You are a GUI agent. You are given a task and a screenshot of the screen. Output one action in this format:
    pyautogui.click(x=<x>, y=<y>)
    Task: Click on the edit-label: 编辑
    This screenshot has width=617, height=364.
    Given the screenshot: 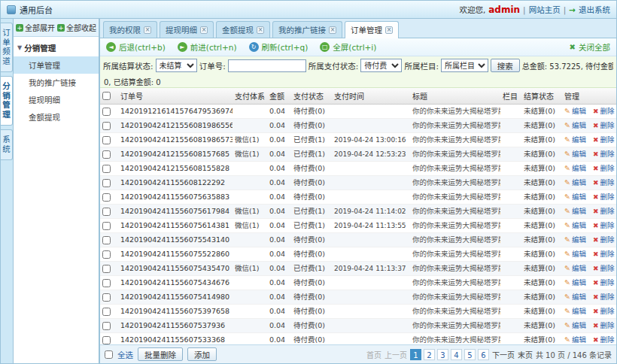 What is the action you would take?
    pyautogui.click(x=579, y=226)
    